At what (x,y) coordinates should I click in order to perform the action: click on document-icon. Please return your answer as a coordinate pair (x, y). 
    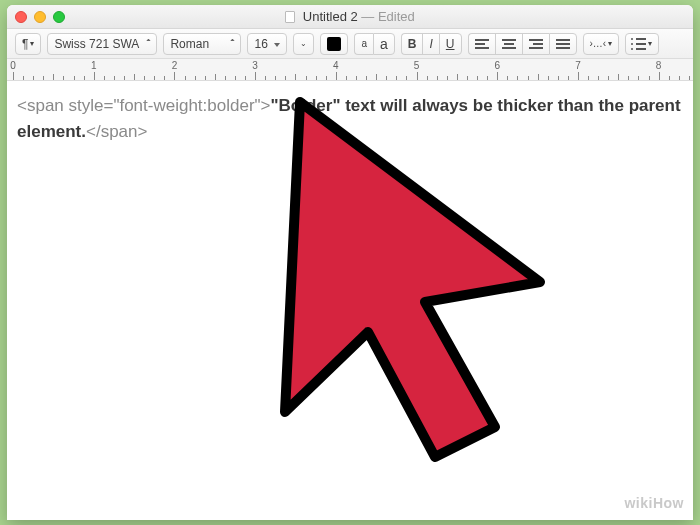
    Looking at the image, I should click on (290, 17).